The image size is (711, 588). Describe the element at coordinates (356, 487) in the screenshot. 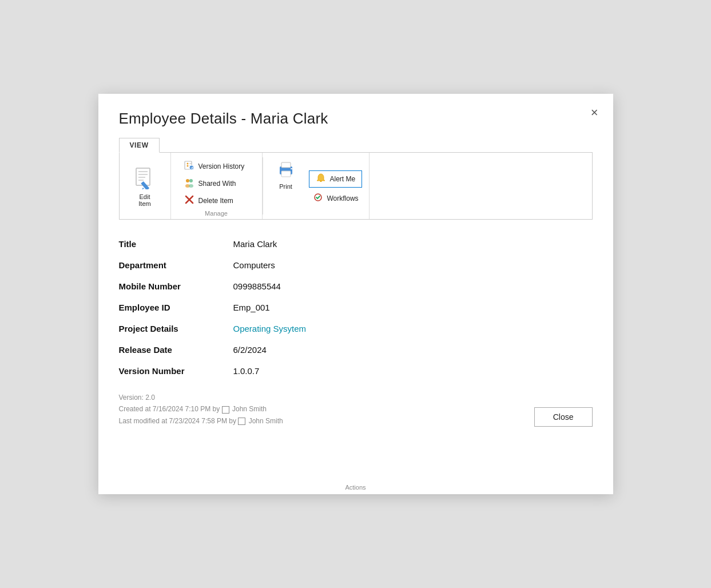

I see `actions-section-label: Actions` at that location.